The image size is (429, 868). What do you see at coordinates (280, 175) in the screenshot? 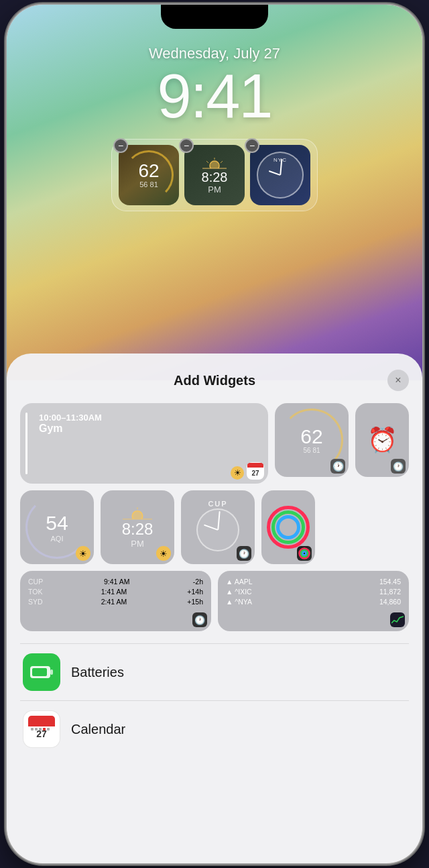
I see `clock-face: NYC` at bounding box center [280, 175].